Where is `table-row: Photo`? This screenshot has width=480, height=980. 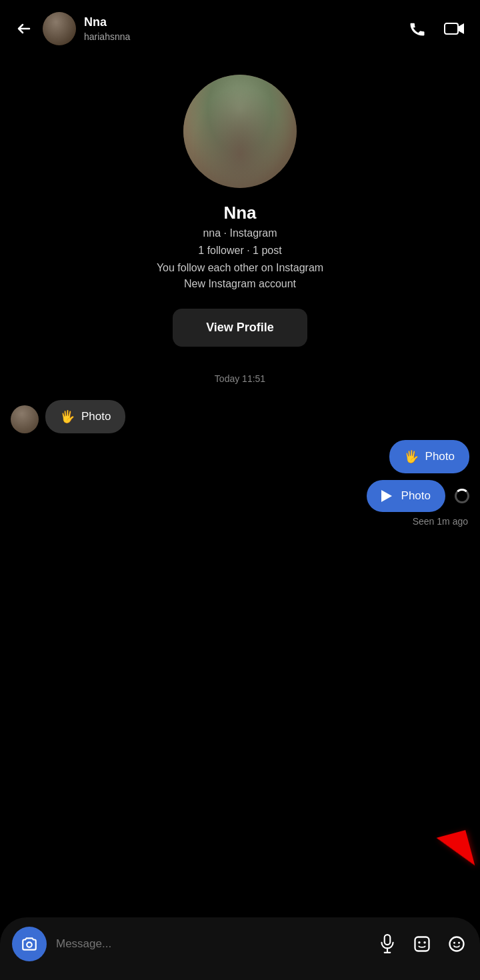
table-row: Photo is located at coordinates (240, 496).